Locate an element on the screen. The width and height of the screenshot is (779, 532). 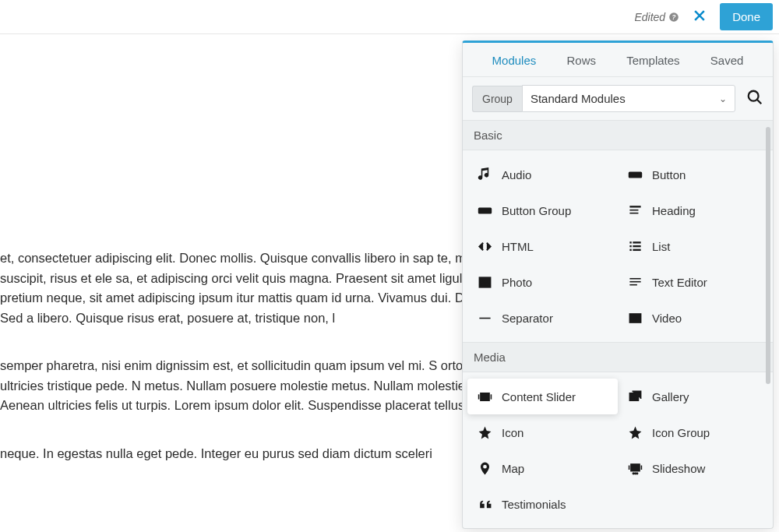
module-audio: Audio is located at coordinates (542, 174).